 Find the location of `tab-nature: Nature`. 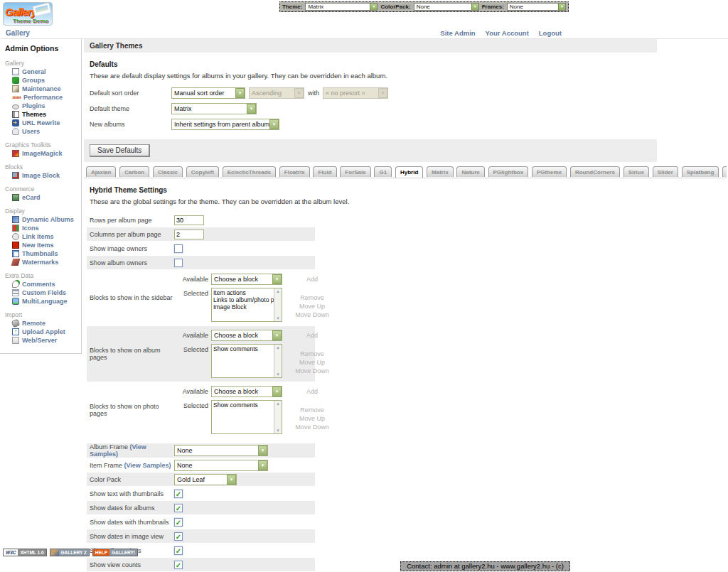

tab-nature: Nature is located at coordinates (471, 172).